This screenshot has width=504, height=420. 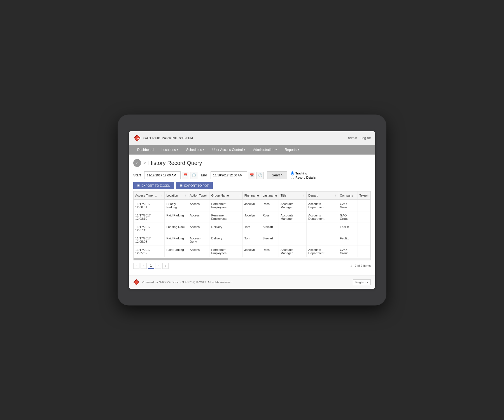 I want to click on prev-page-button: ‹, so click(x=144, y=266).